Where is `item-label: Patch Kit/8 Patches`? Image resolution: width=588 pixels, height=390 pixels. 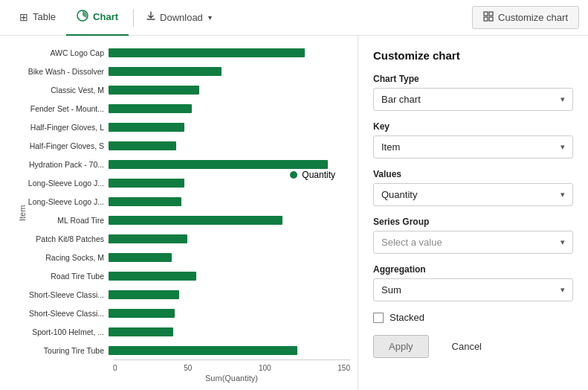 item-label: Patch Kit/8 Patches is located at coordinates (65, 239).